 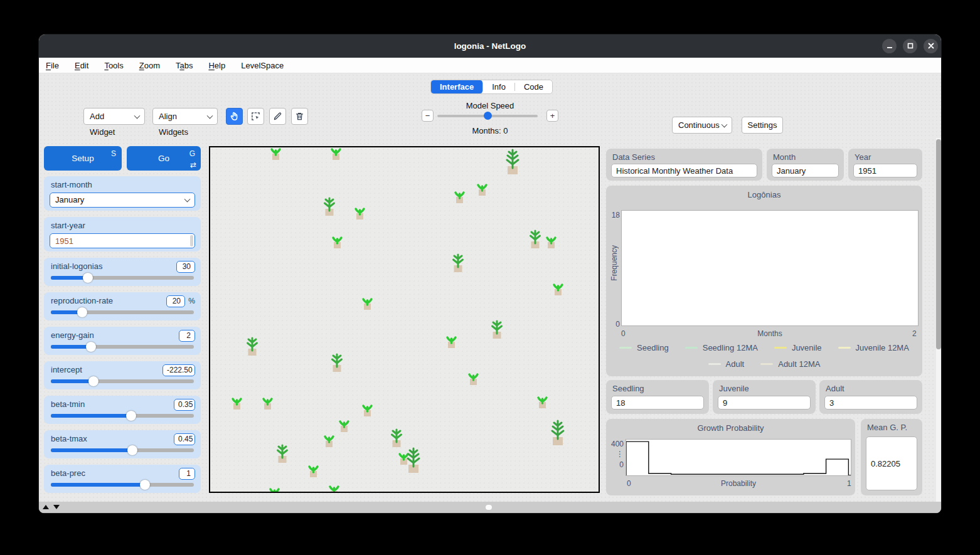 What do you see at coordinates (910, 46) in the screenshot?
I see `maximize-button` at bounding box center [910, 46].